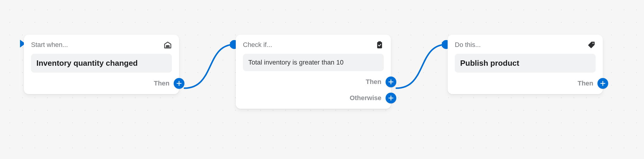  Describe the element at coordinates (313, 72) in the screenshot. I see `condition-node: Check if... Total inventory is greater t…` at that location.